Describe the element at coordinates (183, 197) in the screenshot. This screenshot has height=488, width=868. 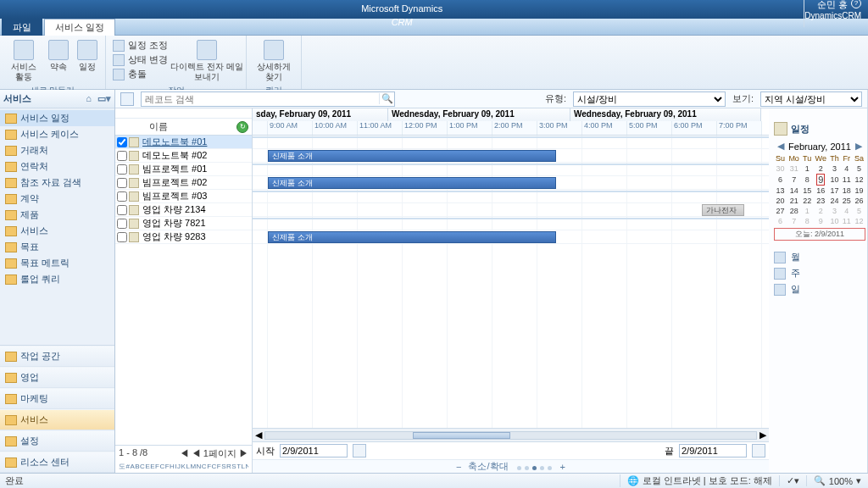
I see `resource-row: 빔프로젝트 #03` at that location.